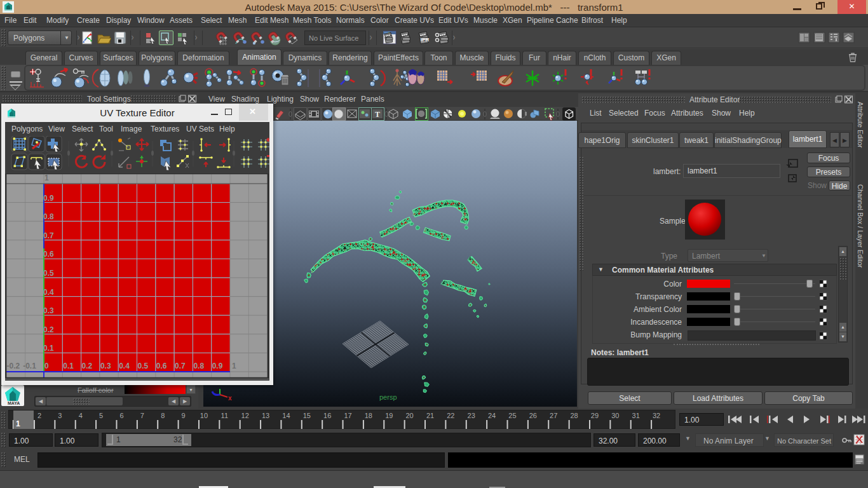 Image resolution: width=868 pixels, height=488 pixels. Describe the element at coordinates (471, 416) in the screenshot. I see `svg-text: 23` at that location.